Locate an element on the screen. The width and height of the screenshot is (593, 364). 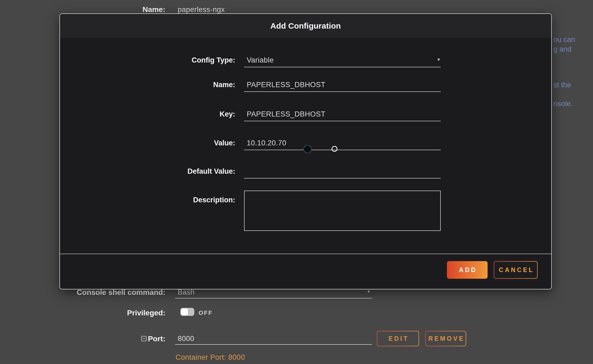
modal-title: Add Configuration is located at coordinates (306, 26).